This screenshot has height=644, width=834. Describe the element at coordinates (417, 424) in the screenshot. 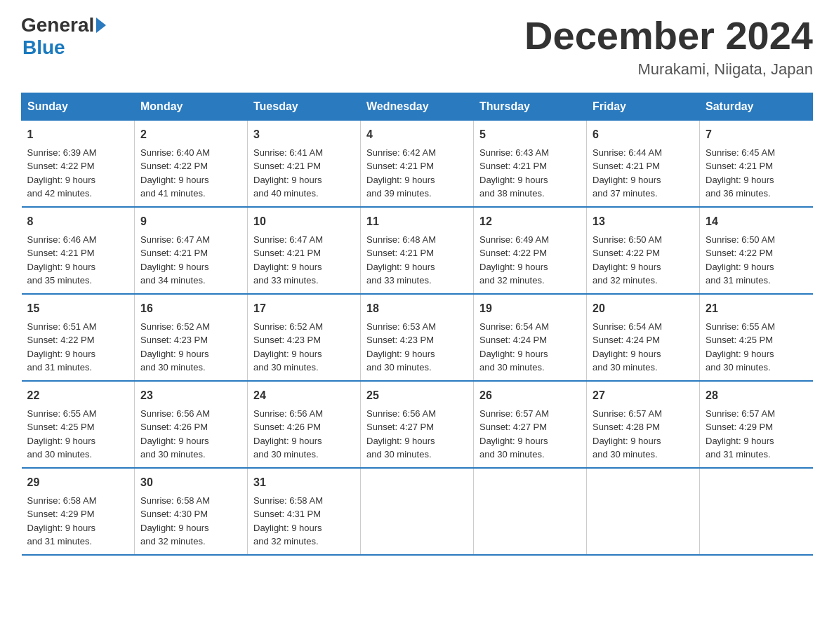

I see `week-row-4: 22Sunrise: 6:55 AMSunset: 4:25 PMDayligh…` at that location.